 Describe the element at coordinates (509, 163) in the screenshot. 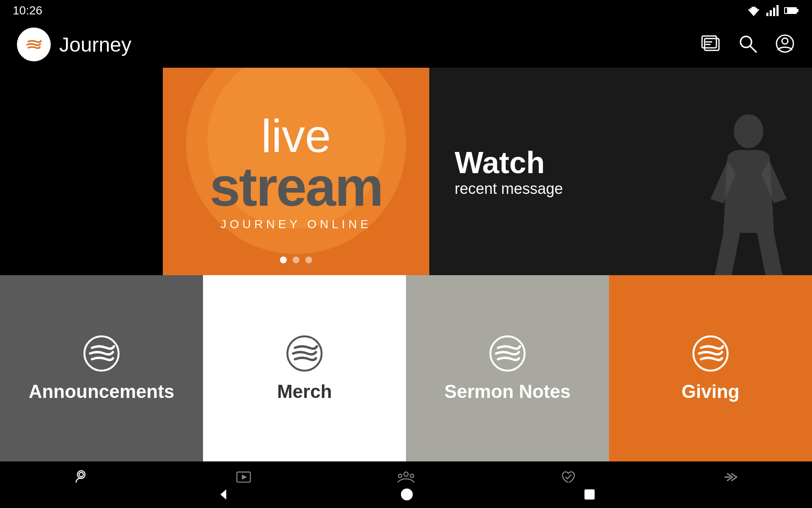

I see `watch-label: Watch` at that location.